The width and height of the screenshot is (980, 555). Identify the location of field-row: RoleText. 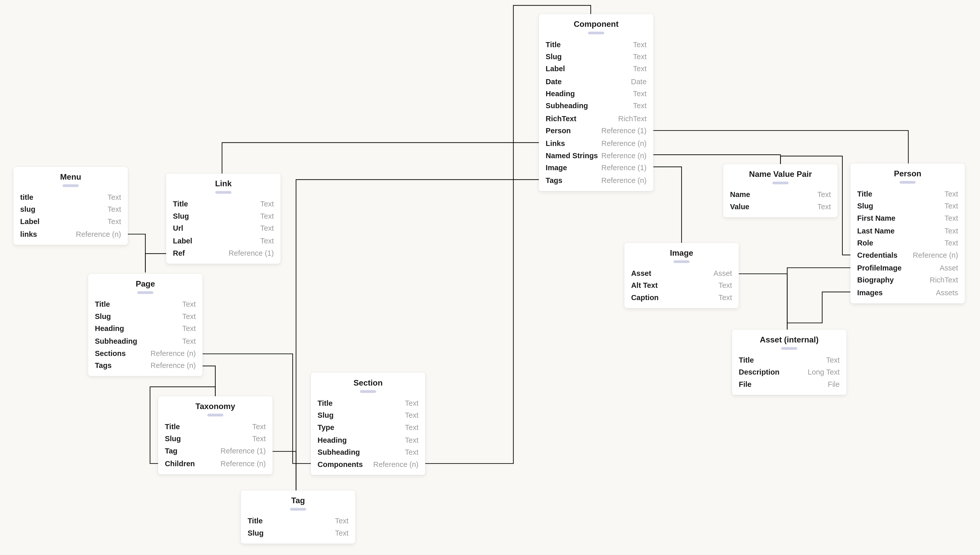
(908, 243).